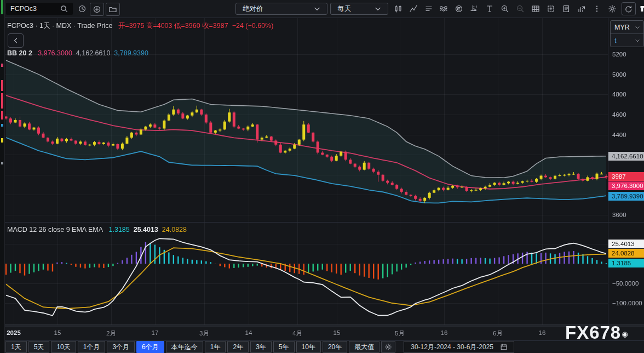 The height and width of the screenshot is (353, 644). I want to click on clock-icon, so click(82, 9).